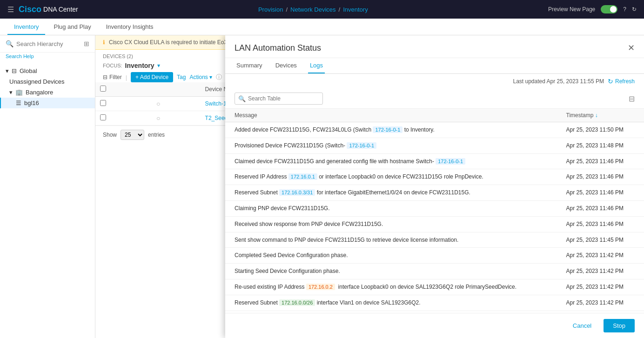 The width and height of the screenshot is (644, 338). Describe the element at coordinates (430, 99) in the screenshot. I see `search-wrapper: 🔍` at that location.